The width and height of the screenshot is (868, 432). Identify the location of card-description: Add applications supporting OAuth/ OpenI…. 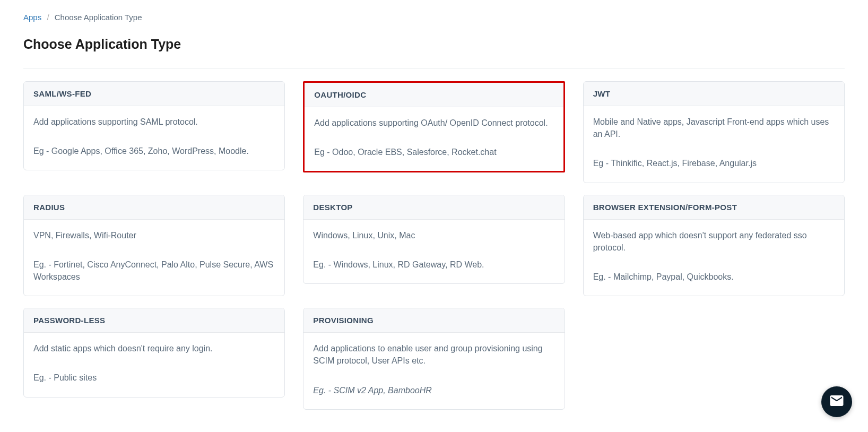
(434, 123).